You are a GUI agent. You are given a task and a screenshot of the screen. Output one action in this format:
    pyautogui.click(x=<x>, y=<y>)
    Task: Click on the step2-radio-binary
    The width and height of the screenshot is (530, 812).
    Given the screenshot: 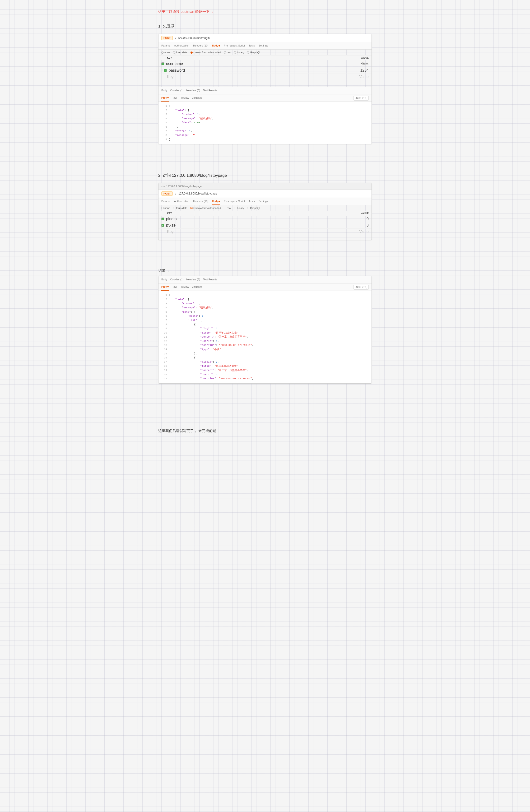 What is the action you would take?
    pyautogui.click(x=235, y=208)
    